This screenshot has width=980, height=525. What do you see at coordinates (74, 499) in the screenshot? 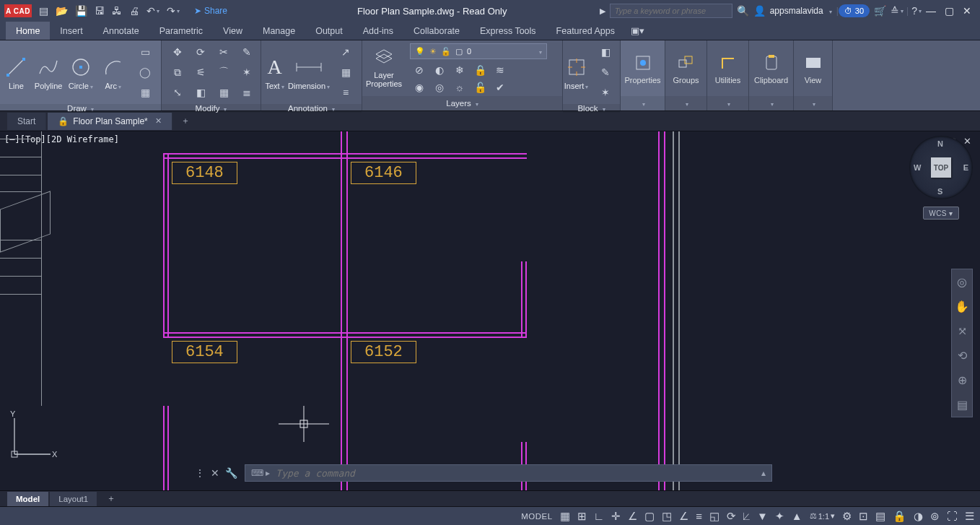
I see `tab-layout1: Layout1` at bounding box center [74, 499].